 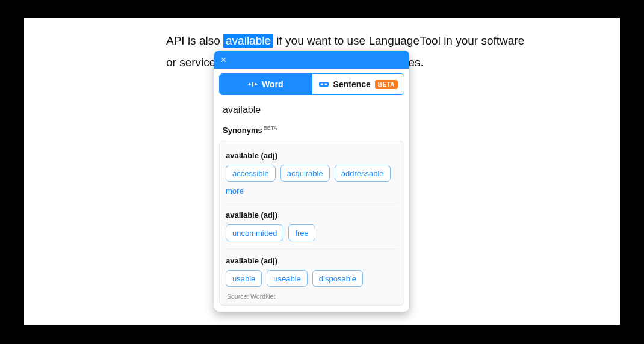 What do you see at coordinates (386, 84) in the screenshot?
I see `beta-badge: BETA` at bounding box center [386, 84].